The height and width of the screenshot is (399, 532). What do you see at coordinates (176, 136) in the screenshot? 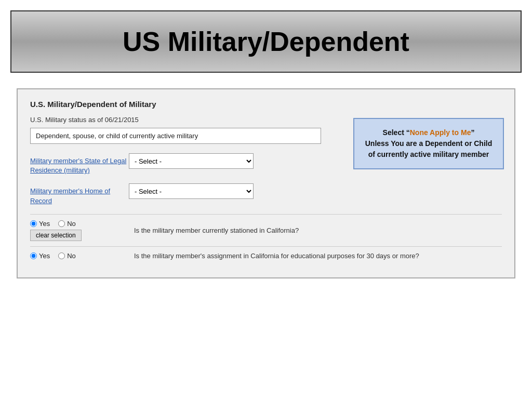
I see `status-value: Dependent, spouse, or child of currently…` at bounding box center [176, 136].